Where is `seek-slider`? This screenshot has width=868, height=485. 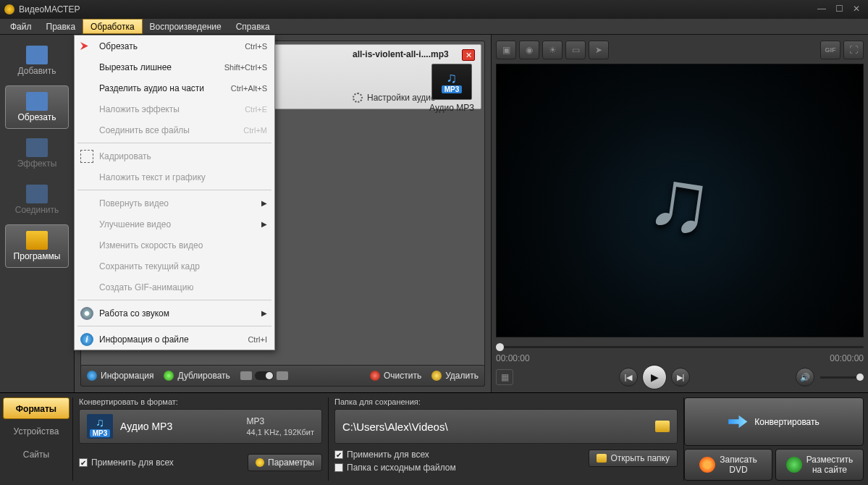 seek-slider is located at coordinates (680, 347).